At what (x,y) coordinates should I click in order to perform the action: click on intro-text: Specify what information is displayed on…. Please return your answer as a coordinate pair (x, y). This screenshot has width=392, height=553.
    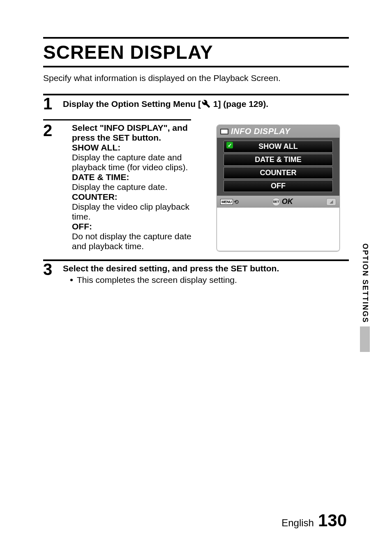
    Looking at the image, I should click on (196, 78).